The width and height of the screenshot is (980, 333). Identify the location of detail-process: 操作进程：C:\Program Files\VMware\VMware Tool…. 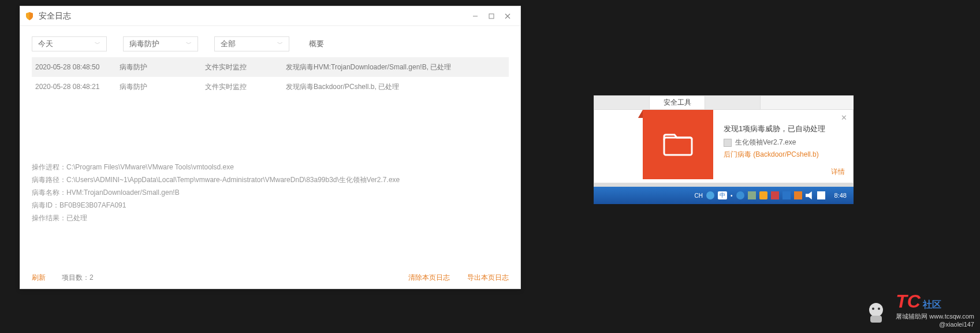
(270, 167).